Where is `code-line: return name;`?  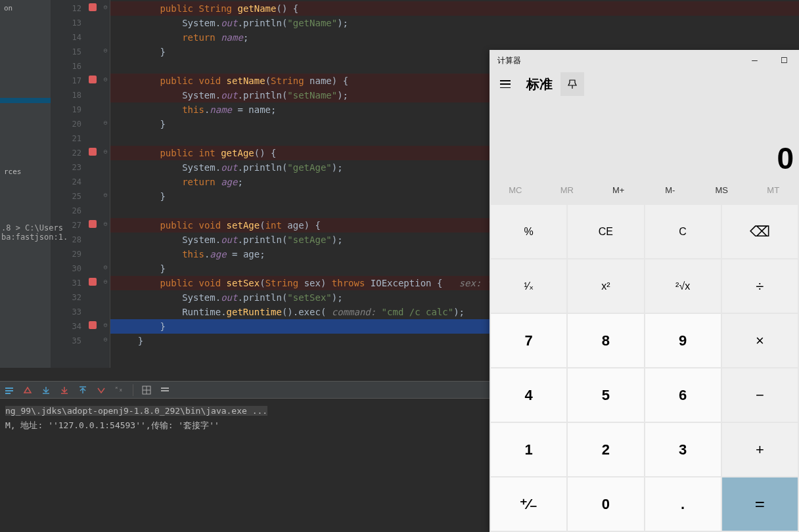
code-line: return name; is located at coordinates (455, 37).